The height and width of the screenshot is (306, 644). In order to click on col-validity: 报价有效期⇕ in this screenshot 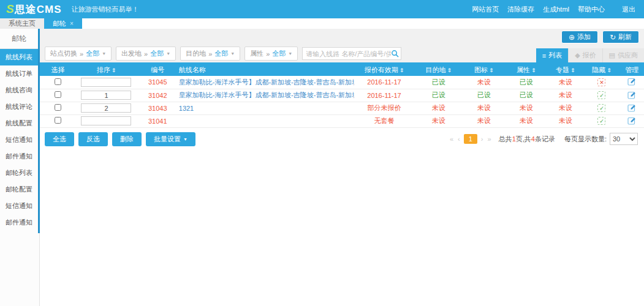, I will do `click(385, 70)`.